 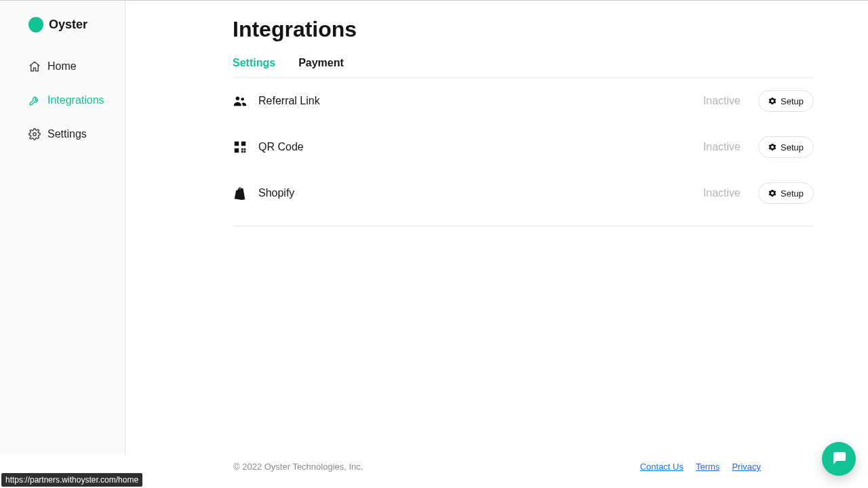 What do you see at coordinates (524, 193) in the screenshot?
I see `integration-row-shopify: Shopify Inactive Setup` at bounding box center [524, 193].